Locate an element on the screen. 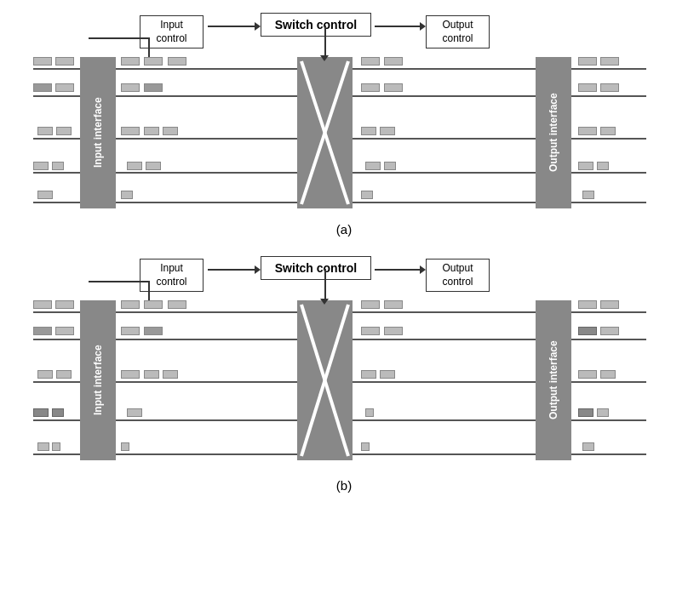 Image resolution: width=688 pixels, height=616 pixels. switch-control-b: Switch control is located at coordinates (316, 268).